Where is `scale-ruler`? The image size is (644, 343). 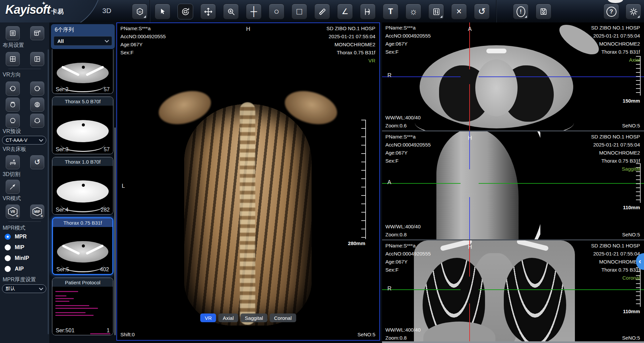
scale-ruler is located at coordinates (364, 179).